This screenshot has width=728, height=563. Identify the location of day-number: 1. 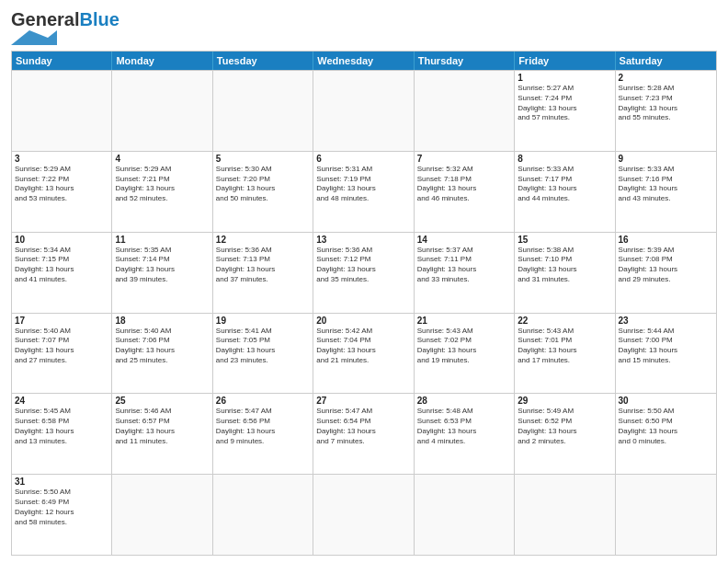
(564, 77).